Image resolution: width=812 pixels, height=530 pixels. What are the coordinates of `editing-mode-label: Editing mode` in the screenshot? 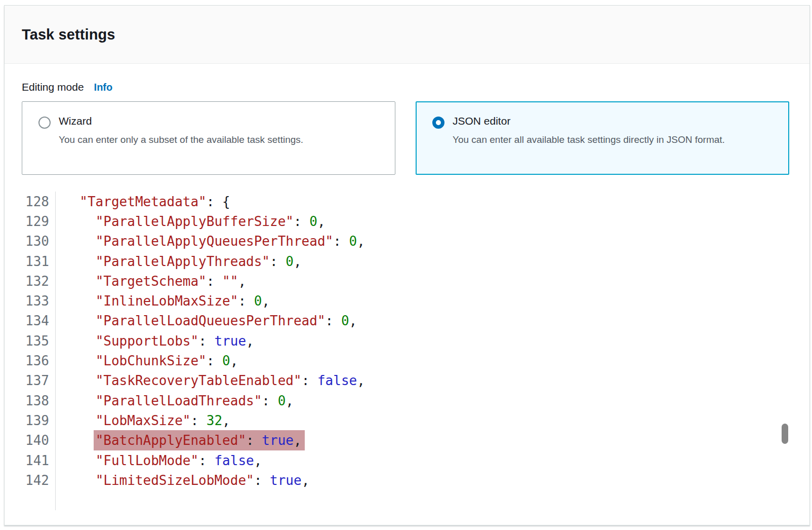 It's located at (53, 87).